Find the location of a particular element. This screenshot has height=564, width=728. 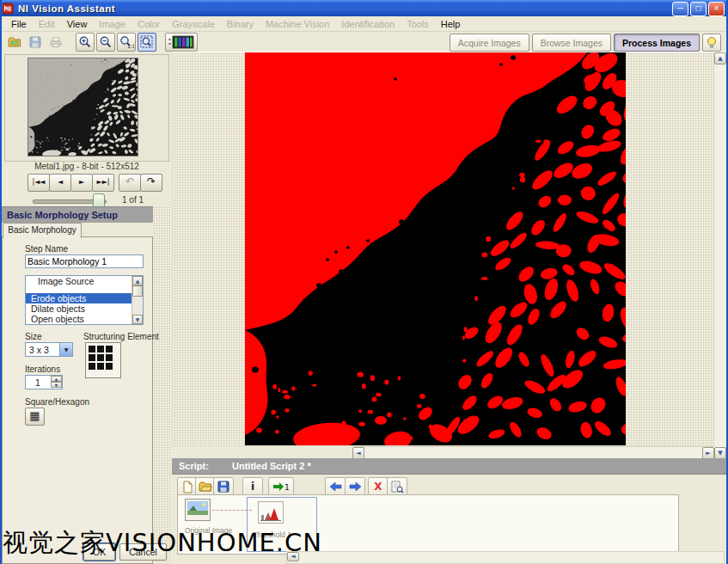

palette-button is located at coordinates (181, 42).